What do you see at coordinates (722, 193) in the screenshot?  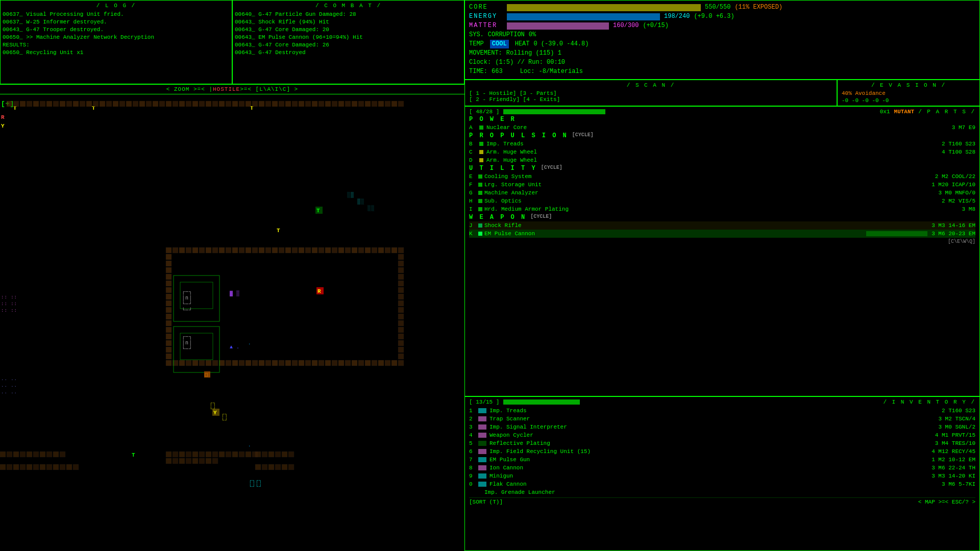 I see `part-row-G: G Machine Analyzer 3 M0 MNFO/0` at bounding box center [722, 193].